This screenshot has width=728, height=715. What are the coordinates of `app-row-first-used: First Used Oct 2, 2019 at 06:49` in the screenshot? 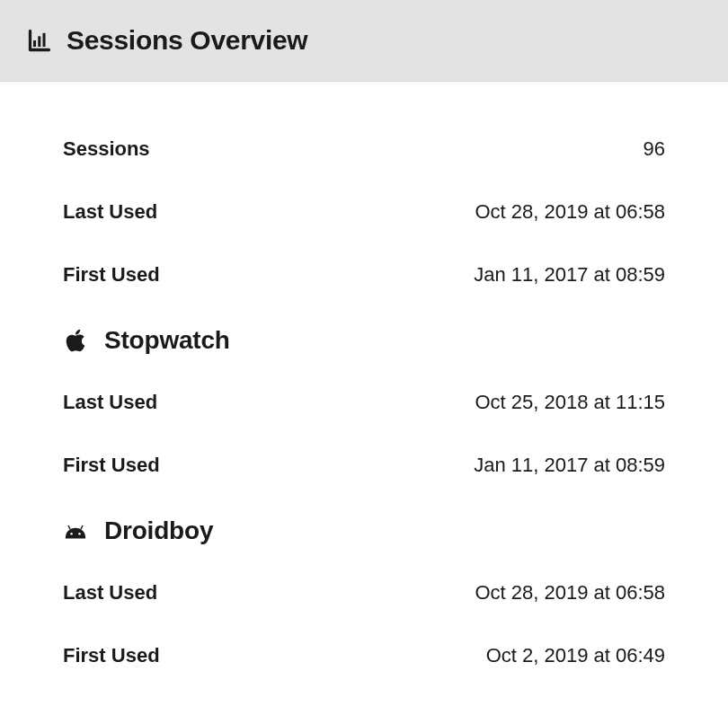 It's located at (364, 656).